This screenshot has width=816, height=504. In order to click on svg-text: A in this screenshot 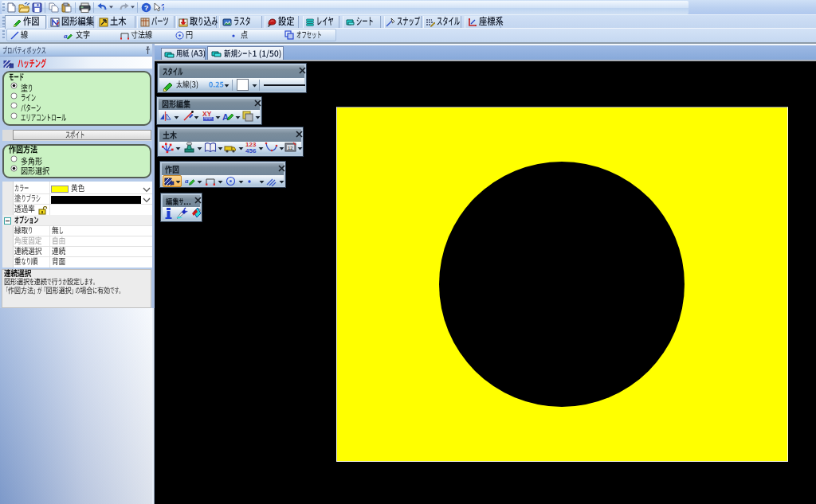, I will do `click(226, 117)`.